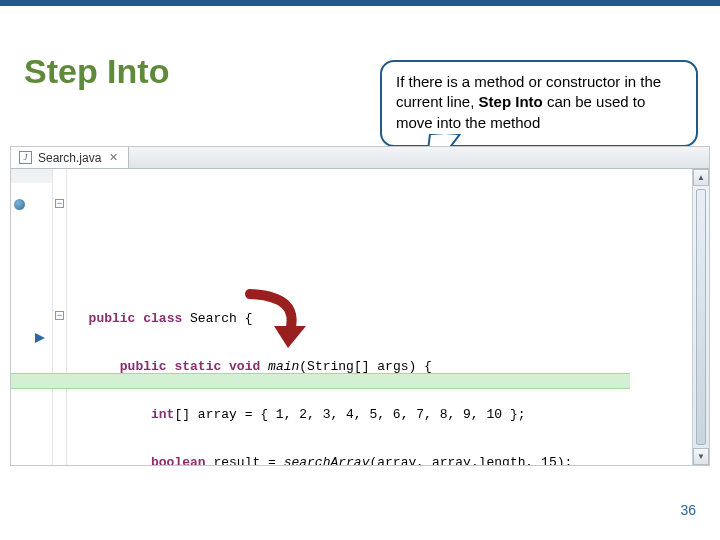  What do you see at coordinates (701, 456) in the screenshot?
I see `scroll-down-button: ▼` at bounding box center [701, 456].